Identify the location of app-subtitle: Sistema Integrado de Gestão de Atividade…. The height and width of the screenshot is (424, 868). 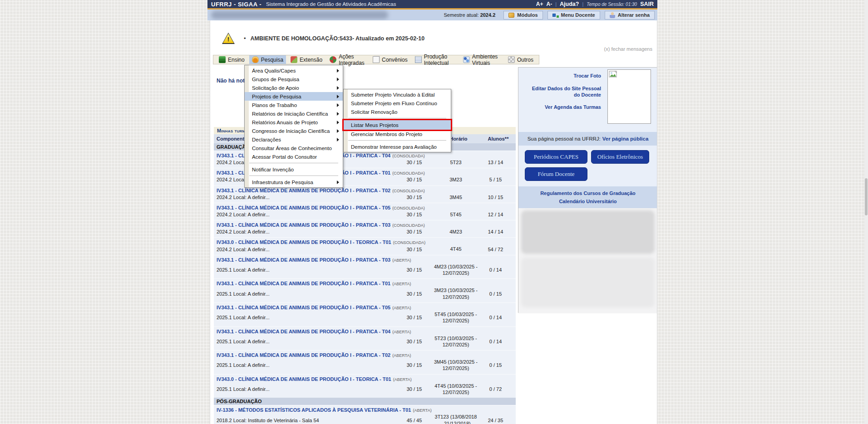
(331, 4).